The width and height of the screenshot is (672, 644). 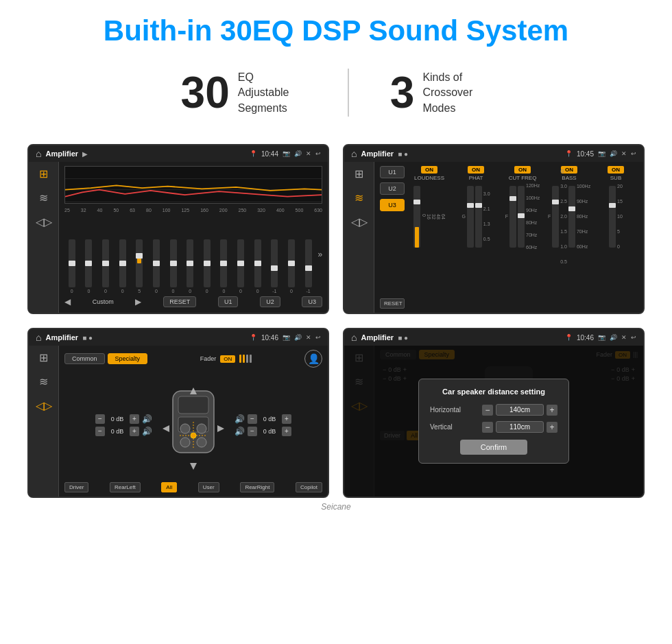 I want to click on next-arrow: ▶, so click(x=139, y=302).